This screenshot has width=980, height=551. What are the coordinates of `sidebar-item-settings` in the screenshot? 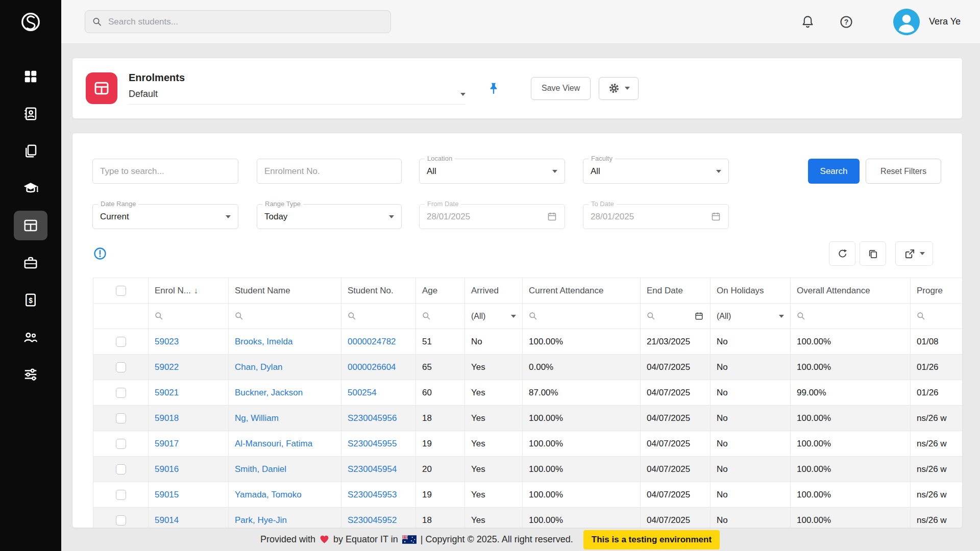 It's located at (31, 374).